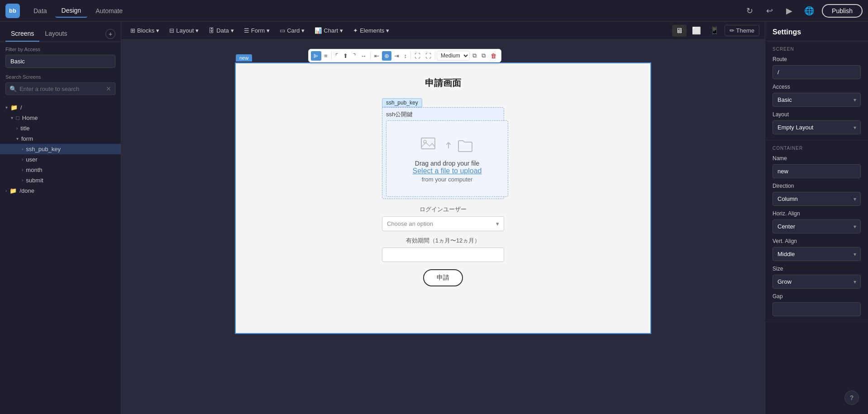 The width and height of the screenshot is (868, 414). I want to click on size-select-wrapper: Grow Shrink Fixed, so click(816, 281).